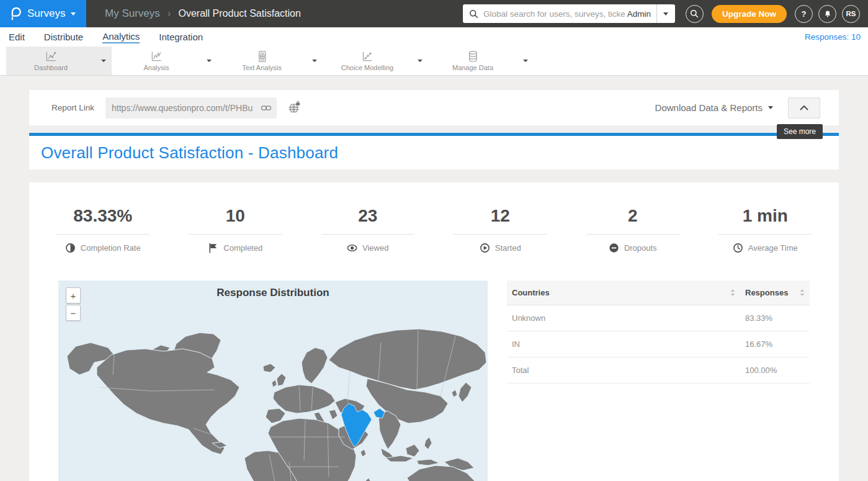  What do you see at coordinates (315, 61) in the screenshot?
I see `text-analysis-dropdown` at bounding box center [315, 61].